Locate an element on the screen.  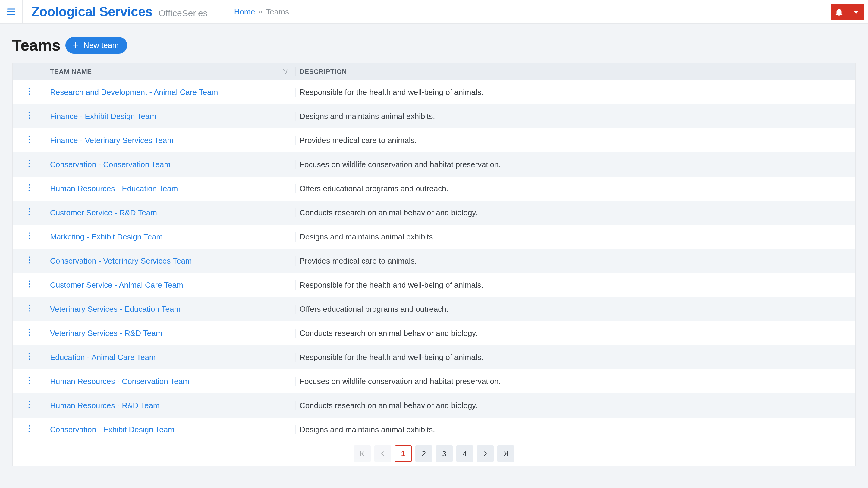
table-row: Education - Animal Care Team Responsible… is located at coordinates (434, 357).